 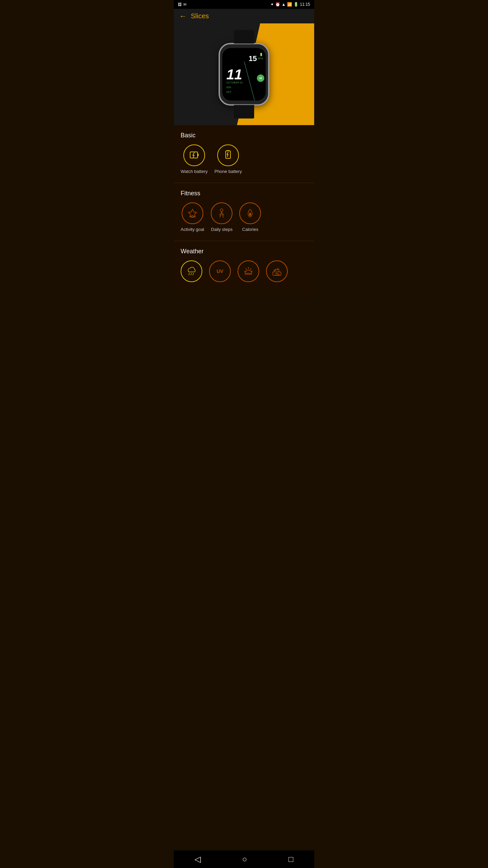 What do you see at coordinates (222, 217) in the screenshot?
I see `daily-steps-item: Daily steps` at bounding box center [222, 217].